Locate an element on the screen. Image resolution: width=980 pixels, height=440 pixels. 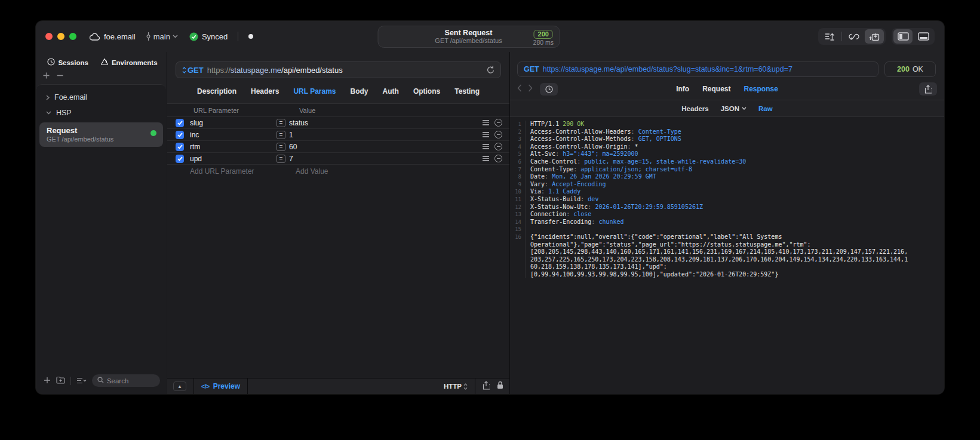
param-name: inc is located at coordinates (233, 135).